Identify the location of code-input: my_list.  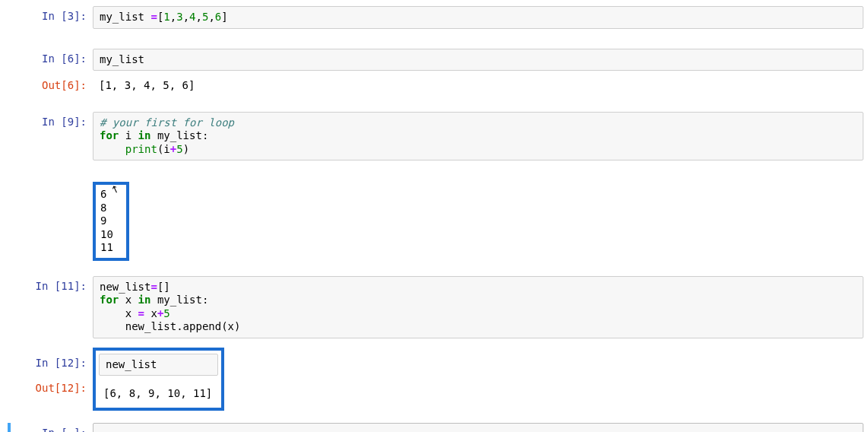
(478, 60).